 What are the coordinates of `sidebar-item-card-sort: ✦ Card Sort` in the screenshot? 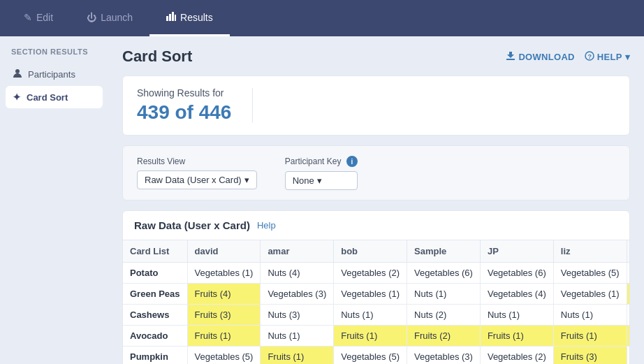 It's located at (54, 97).